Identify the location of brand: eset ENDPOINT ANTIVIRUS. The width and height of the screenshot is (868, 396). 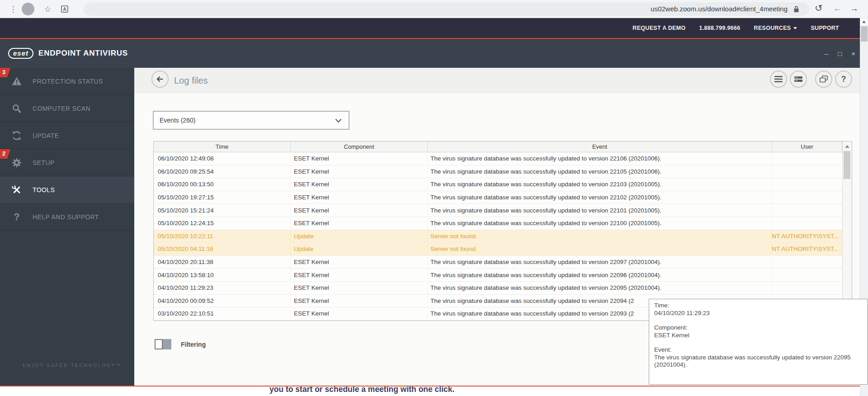
(68, 53).